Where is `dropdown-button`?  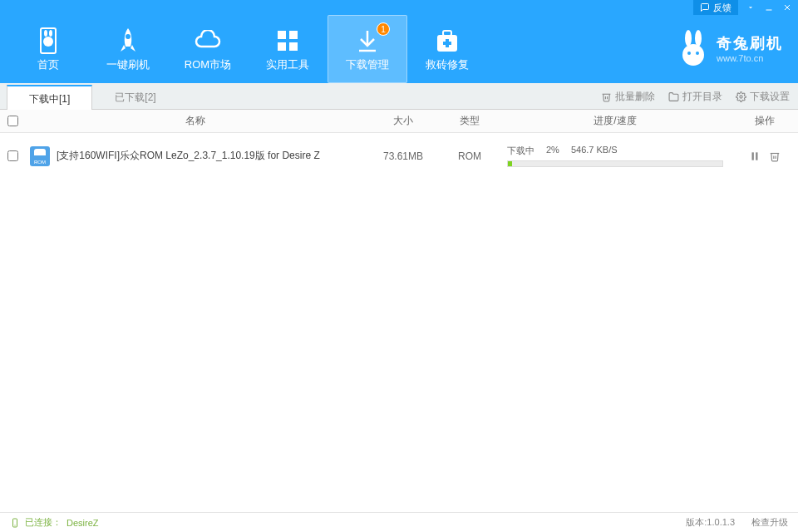
dropdown-button is located at coordinates (751, 7).